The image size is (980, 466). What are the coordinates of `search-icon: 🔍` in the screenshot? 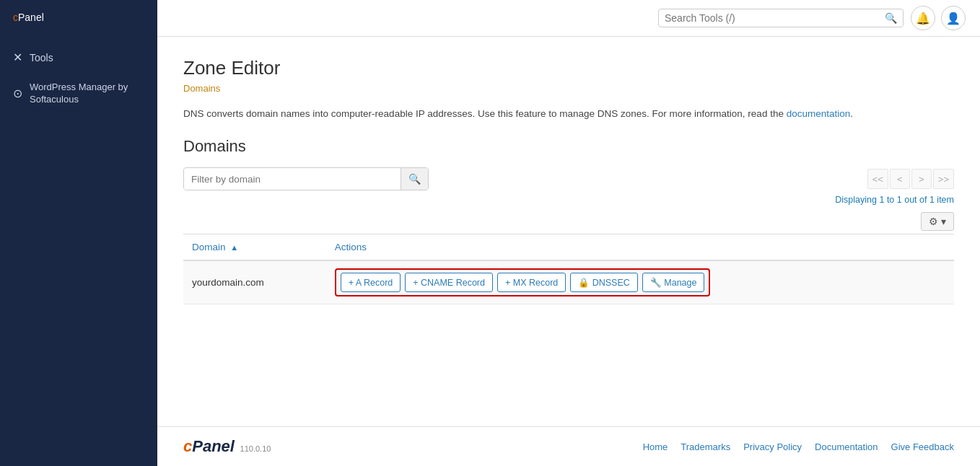 It's located at (891, 18).